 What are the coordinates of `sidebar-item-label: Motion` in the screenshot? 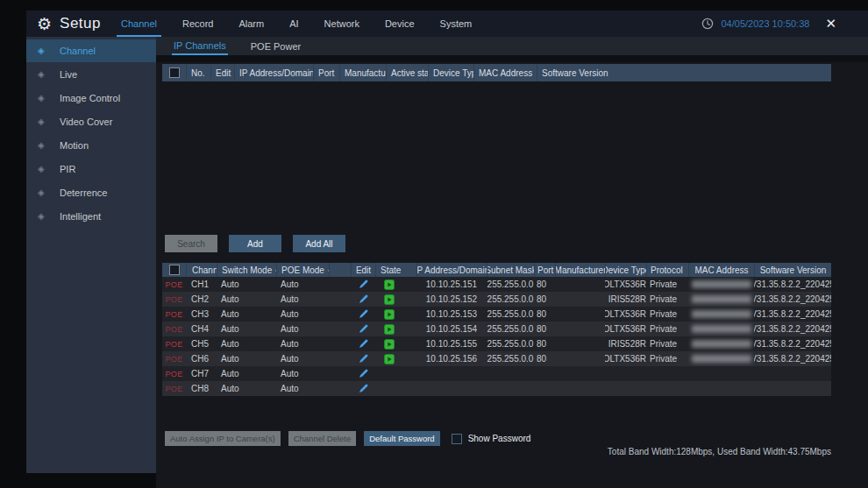 It's located at (74, 145).